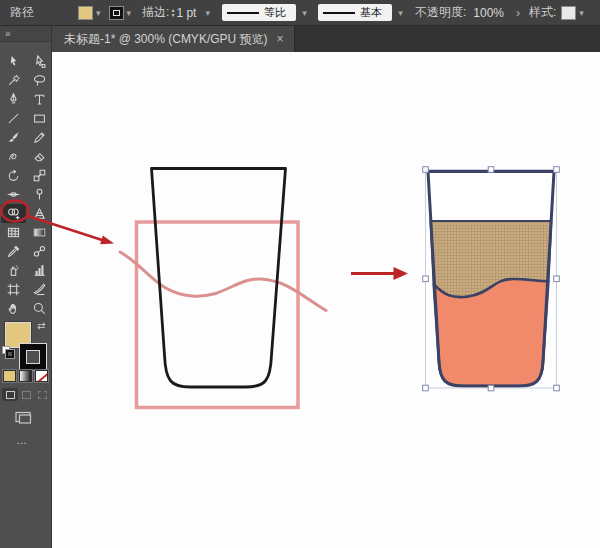 The image size is (600, 548). What do you see at coordinates (40, 62) in the screenshot?
I see `direct-selection-tool` at bounding box center [40, 62].